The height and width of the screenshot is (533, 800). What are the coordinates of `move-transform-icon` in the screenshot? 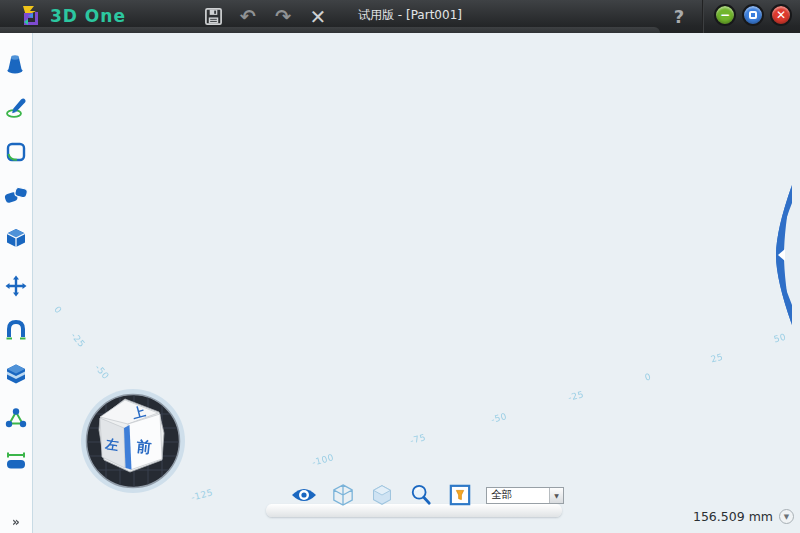 It's located at (16, 286).